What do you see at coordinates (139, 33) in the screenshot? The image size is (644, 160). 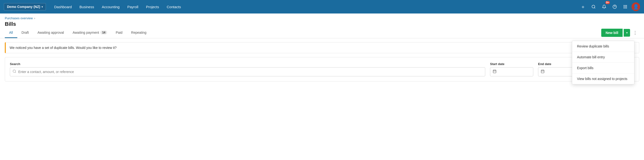 I see `tab-repeating-label: Repeating` at bounding box center [139, 33].